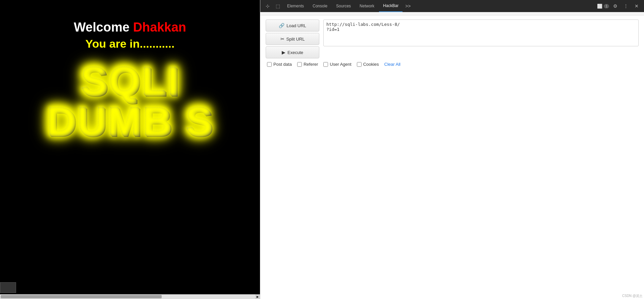 This screenshot has height=299, width=644. What do you see at coordinates (297, 26) in the screenshot?
I see `load-url-label: Load URL` at bounding box center [297, 26].